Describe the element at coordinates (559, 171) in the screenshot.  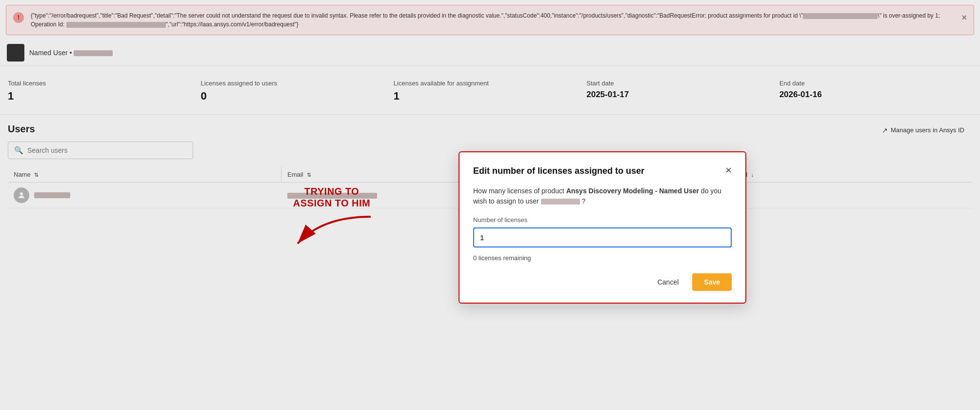
I see `modal-title: Edit number of licenses assigned to user` at that location.